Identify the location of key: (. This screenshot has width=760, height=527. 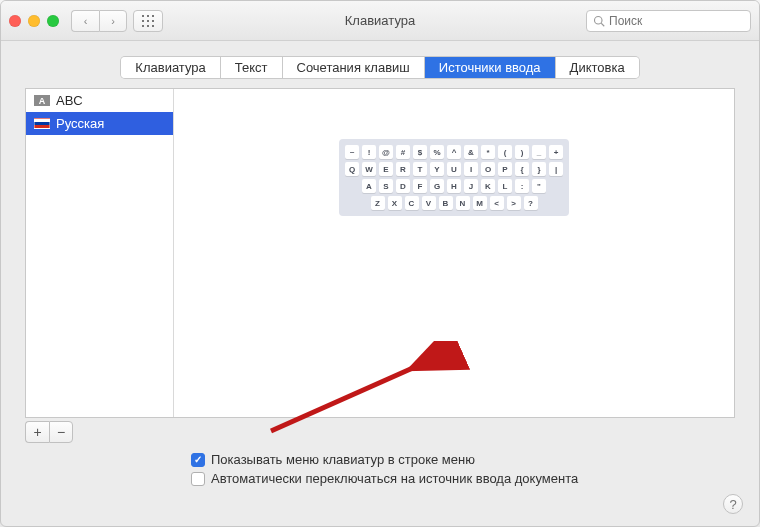
(505, 152).